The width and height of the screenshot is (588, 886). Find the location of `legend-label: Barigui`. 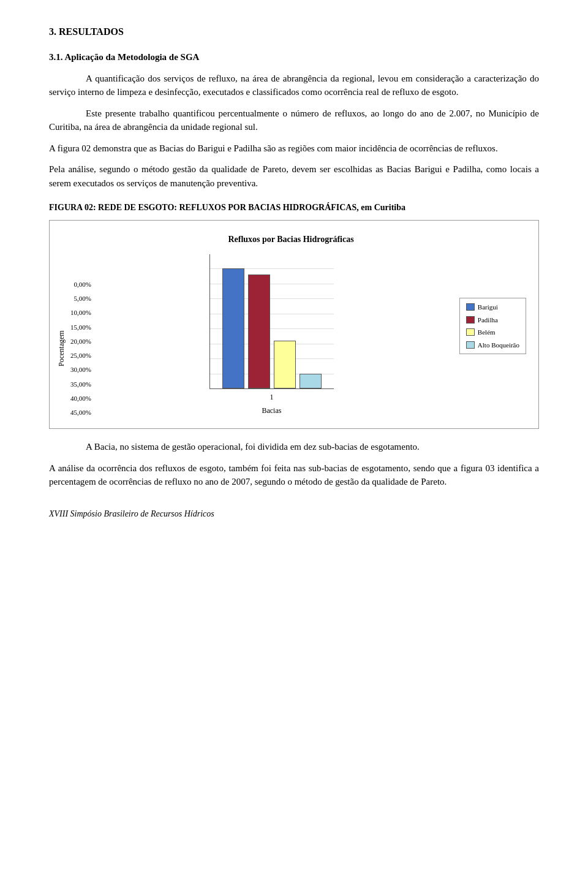

legend-label: Barigui is located at coordinates (488, 308).